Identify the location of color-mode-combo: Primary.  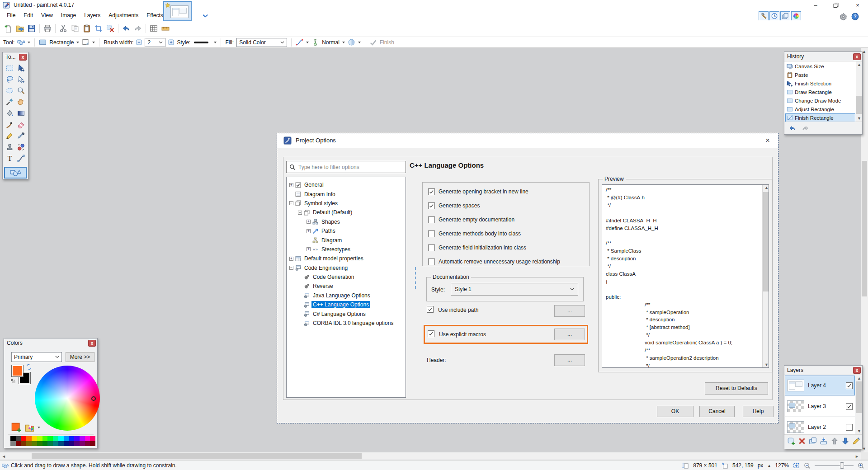
(37, 357).